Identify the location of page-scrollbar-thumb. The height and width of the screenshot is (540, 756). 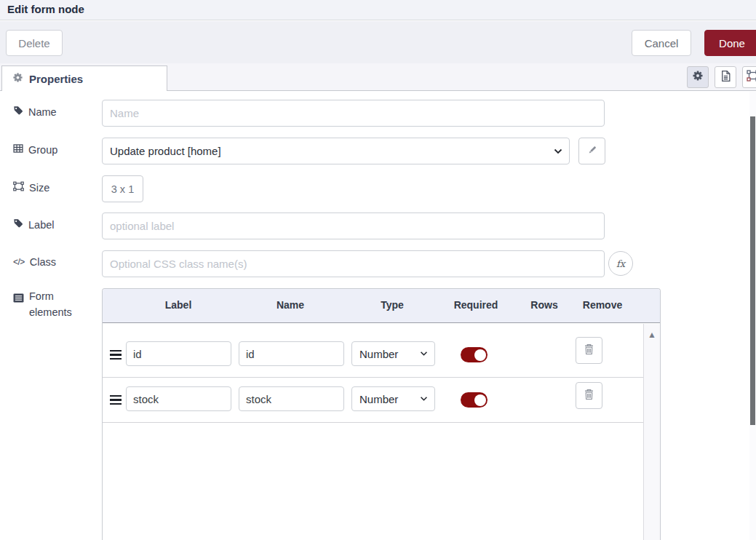
(752, 271).